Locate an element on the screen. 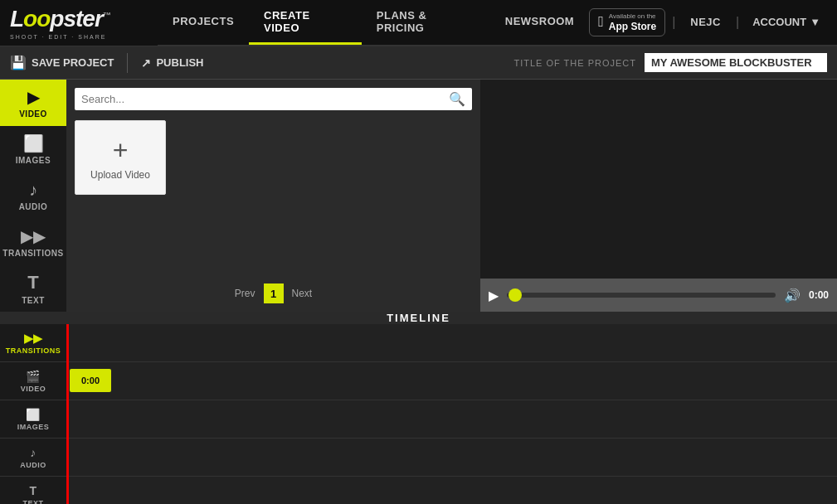 The image size is (837, 504). project-title-input is located at coordinates (736, 63).